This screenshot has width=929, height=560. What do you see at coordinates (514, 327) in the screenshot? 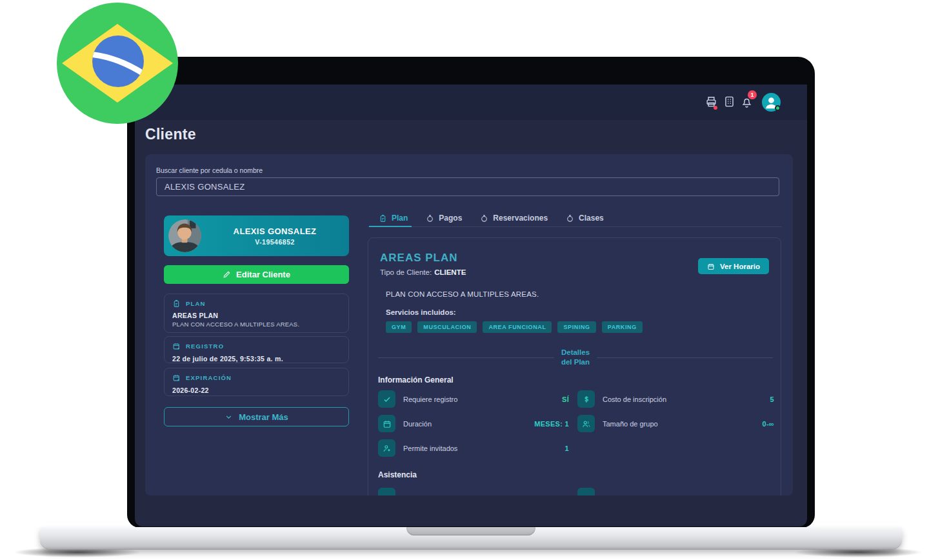
I see `services-chip-row: GYM MUSCULACION AREA FUNCIONAL SPINING P…` at bounding box center [514, 327].